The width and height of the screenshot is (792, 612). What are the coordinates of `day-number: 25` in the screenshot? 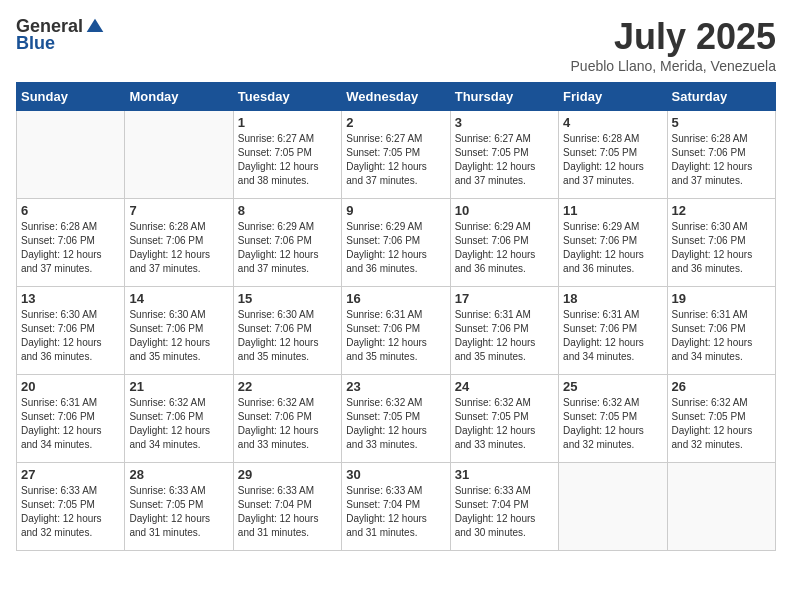 It's located at (612, 386).